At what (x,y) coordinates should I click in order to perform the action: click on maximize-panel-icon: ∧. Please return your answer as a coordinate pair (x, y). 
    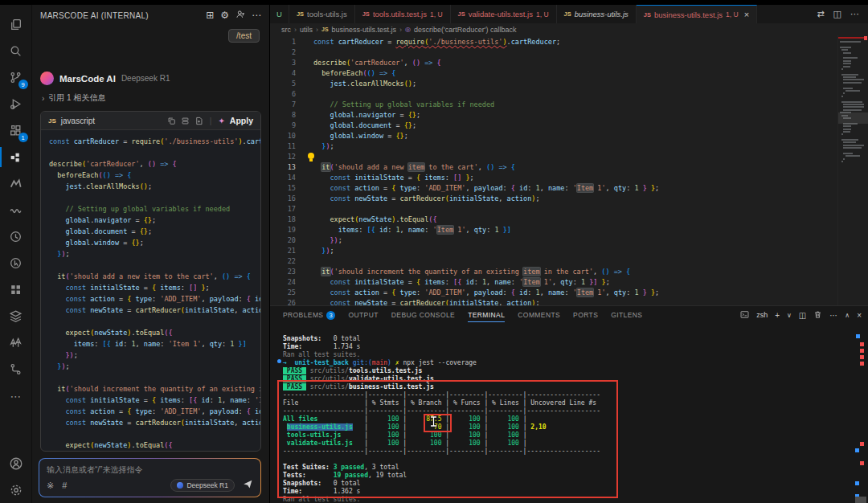
    Looking at the image, I should click on (847, 315).